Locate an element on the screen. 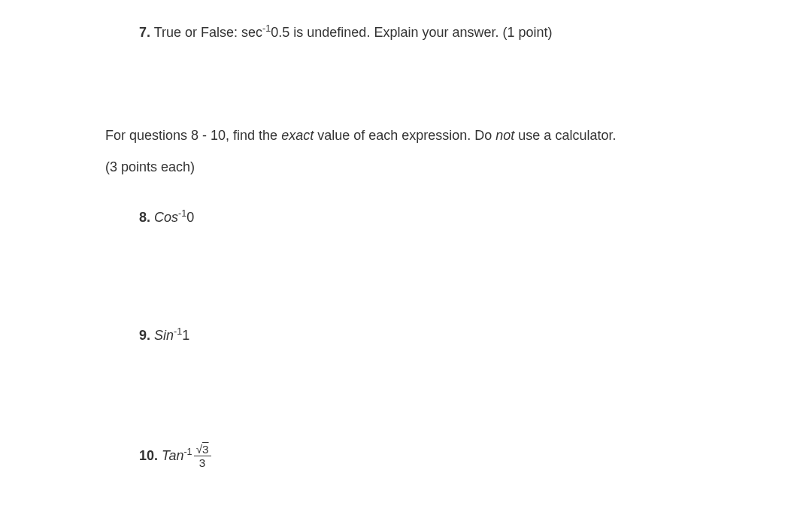  question-10-fraction: √33 is located at coordinates (203, 456).